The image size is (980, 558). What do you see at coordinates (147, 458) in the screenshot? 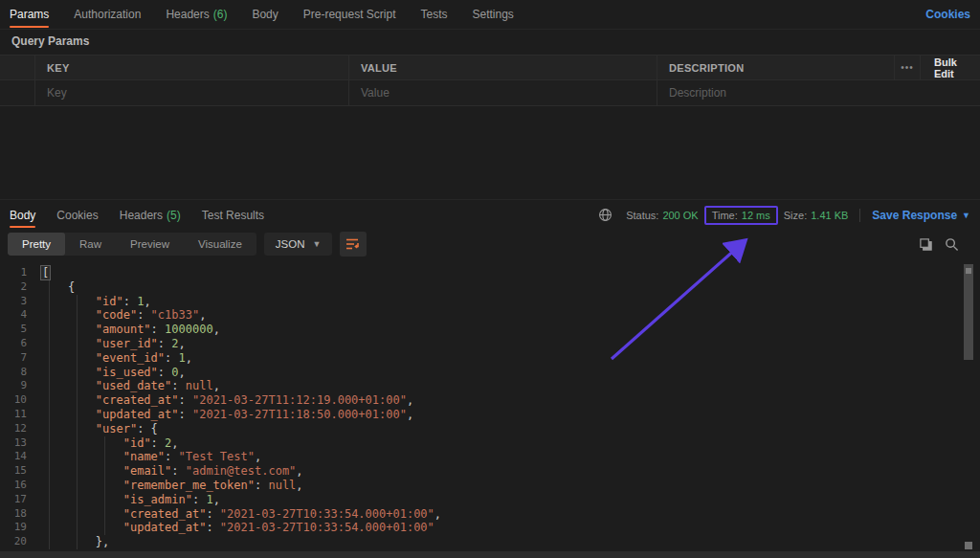
I see `line-content: "name": "Test Test",` at bounding box center [147, 458].